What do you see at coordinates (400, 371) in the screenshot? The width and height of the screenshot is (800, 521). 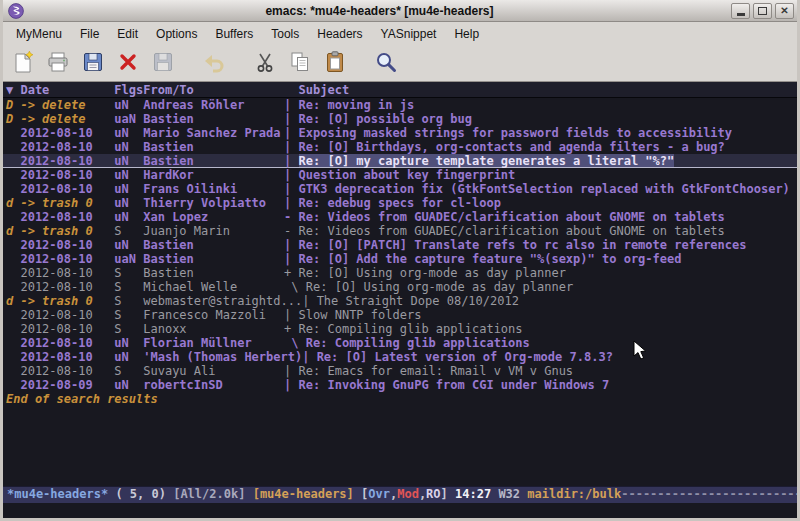 I see `message-row: 2012-08-10SSuvayu Ali| Re: Emacs for ema…` at bounding box center [400, 371].